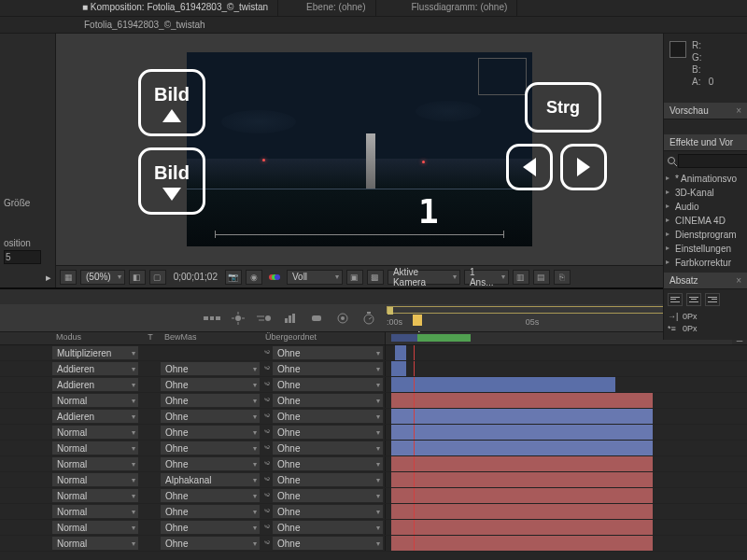 This screenshot has height=560, width=747. What do you see at coordinates (706, 235) in the screenshot?
I see `effect-category-item: Dienstprogram` at bounding box center [706, 235].